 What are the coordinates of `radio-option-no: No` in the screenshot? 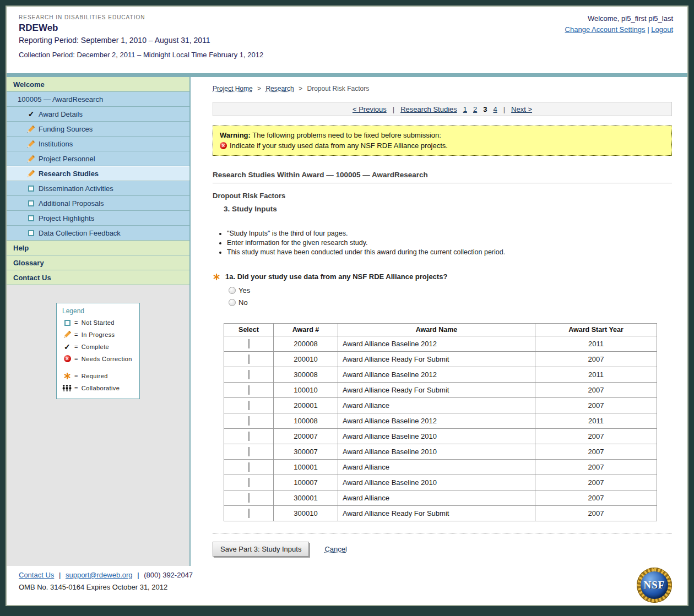 It's located at (451, 303).